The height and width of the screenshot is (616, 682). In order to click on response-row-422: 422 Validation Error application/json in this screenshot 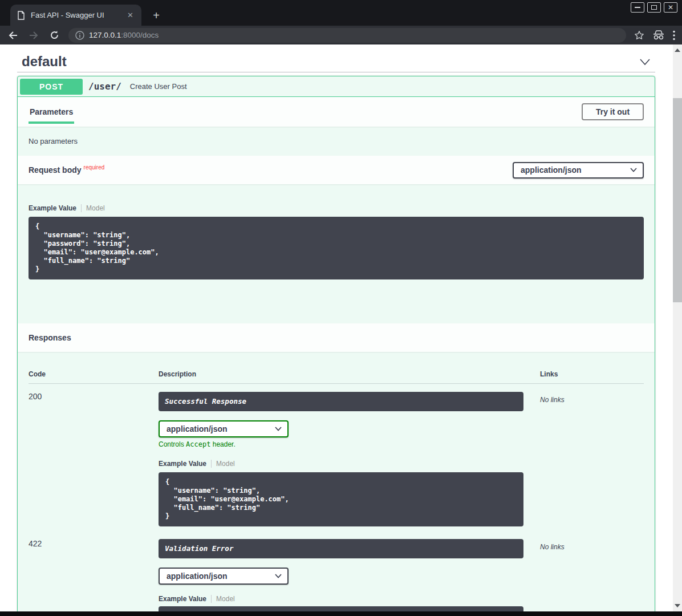, I will do `click(336, 572)`.